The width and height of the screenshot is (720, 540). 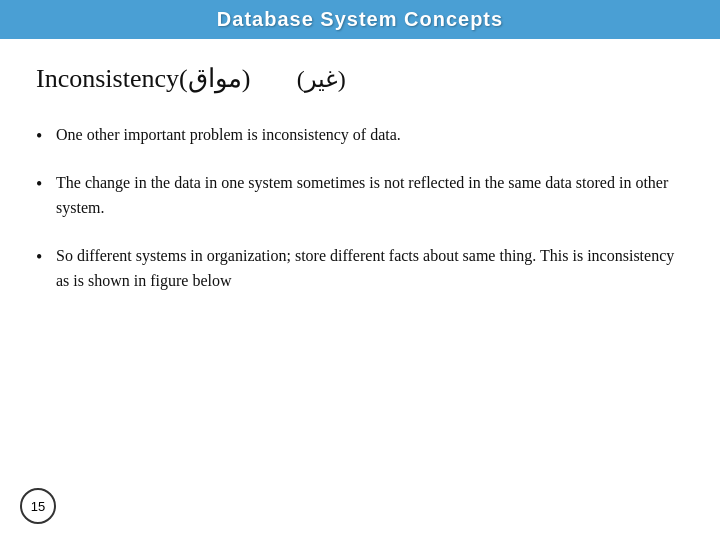 What do you see at coordinates (362, 196) in the screenshot?
I see `bullet-text-2: The change in the data in one system som…` at bounding box center [362, 196].